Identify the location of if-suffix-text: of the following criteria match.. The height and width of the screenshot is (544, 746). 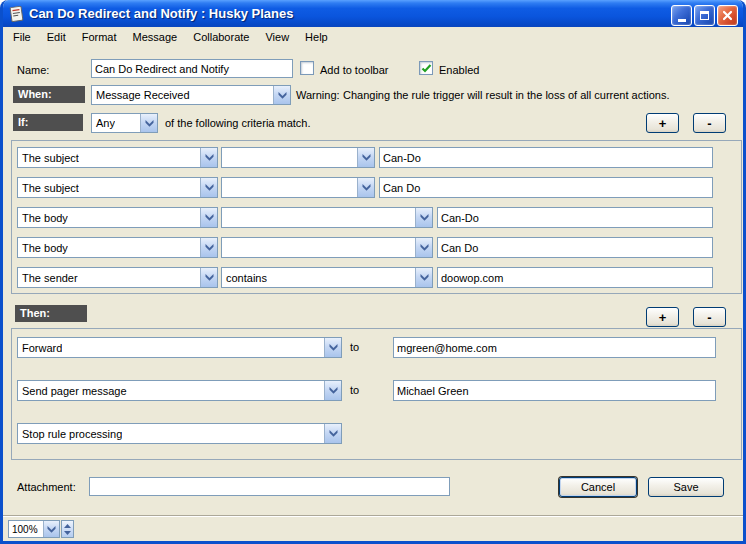
(238, 123).